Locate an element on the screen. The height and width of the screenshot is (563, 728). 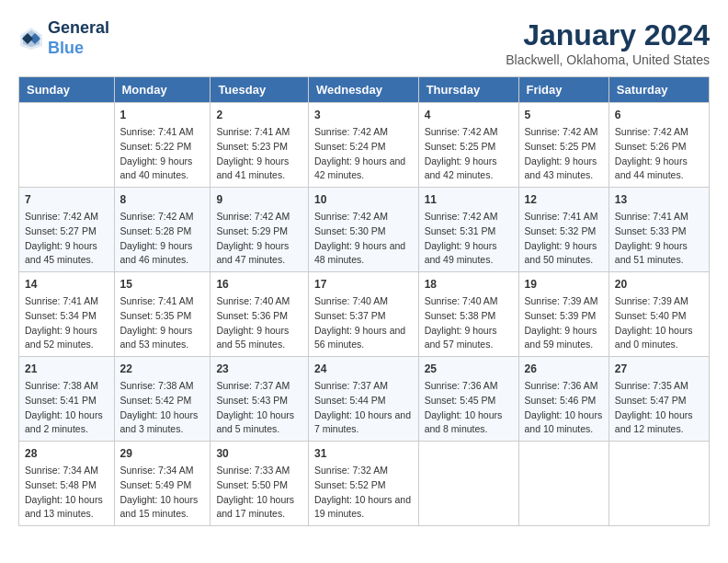
sunrise-text: Sunrise: 7:34 AM is located at coordinates (66, 471).